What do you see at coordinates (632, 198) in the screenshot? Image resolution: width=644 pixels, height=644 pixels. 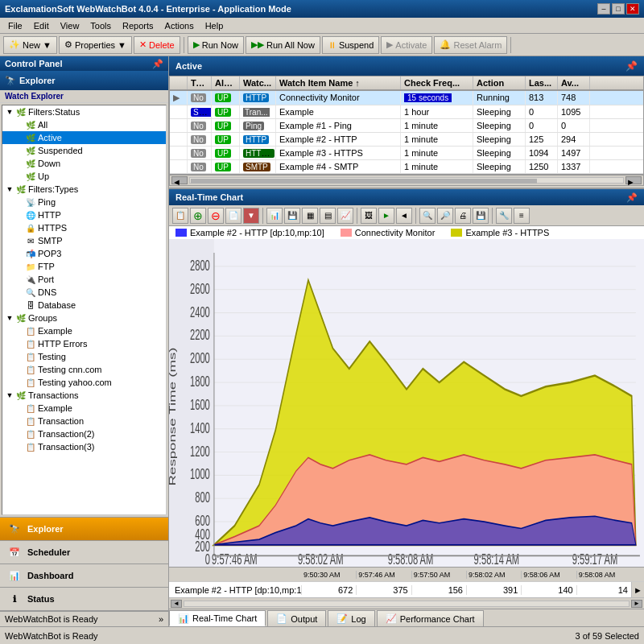 I see `chart-pin-icon: 📌` at bounding box center [632, 198].